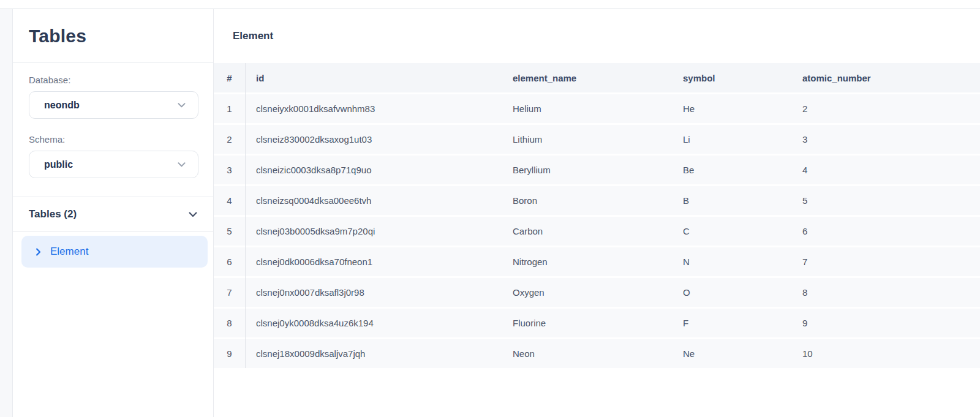 The height and width of the screenshot is (417, 980). Describe the element at coordinates (374, 201) in the screenshot. I see `id-cell: clsneizsq0004dksa00ee6tvh` at that location.